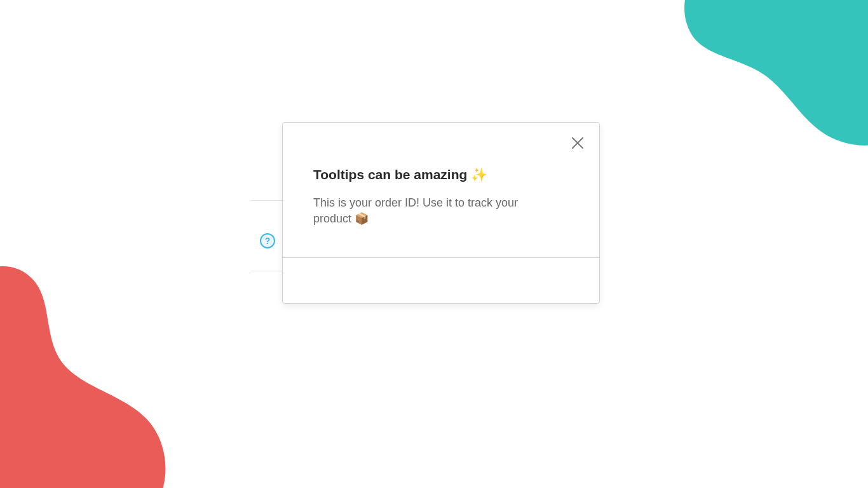 The width and height of the screenshot is (868, 488). Describe the element at coordinates (441, 280) in the screenshot. I see `tooltip-footer` at that location.